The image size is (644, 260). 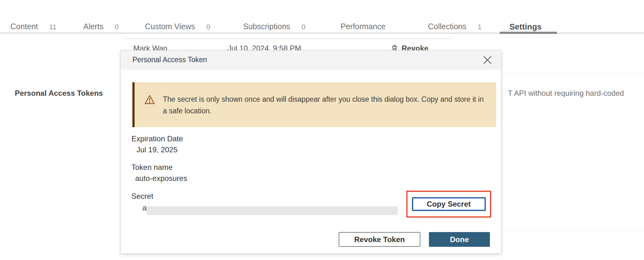 I want to click on close-button, so click(x=487, y=60).